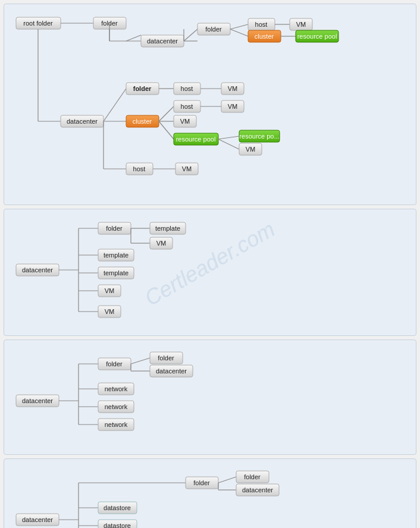 This screenshot has height=528, width=420. What do you see at coordinates (196, 139) in the screenshot?
I see `node-resource-pool: resource pool` at bounding box center [196, 139].